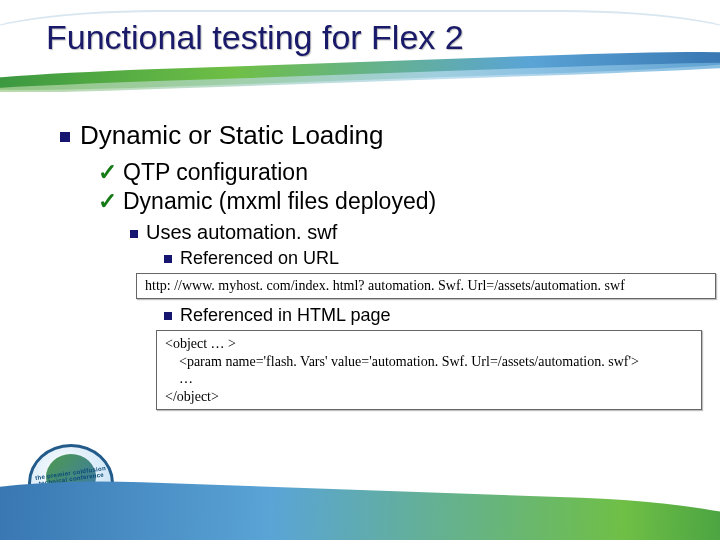 This screenshot has height=540, width=720. What do you see at coordinates (285, 315) in the screenshot?
I see `bullet-text: Referenced in HTML page` at bounding box center [285, 315].